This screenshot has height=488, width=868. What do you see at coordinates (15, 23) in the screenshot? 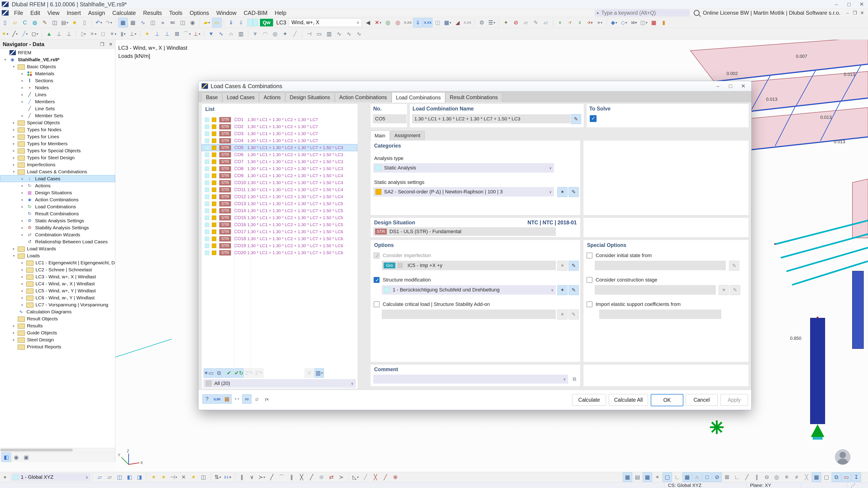
I see `toolbar-button-1-icon: ▱` at bounding box center [15, 23].